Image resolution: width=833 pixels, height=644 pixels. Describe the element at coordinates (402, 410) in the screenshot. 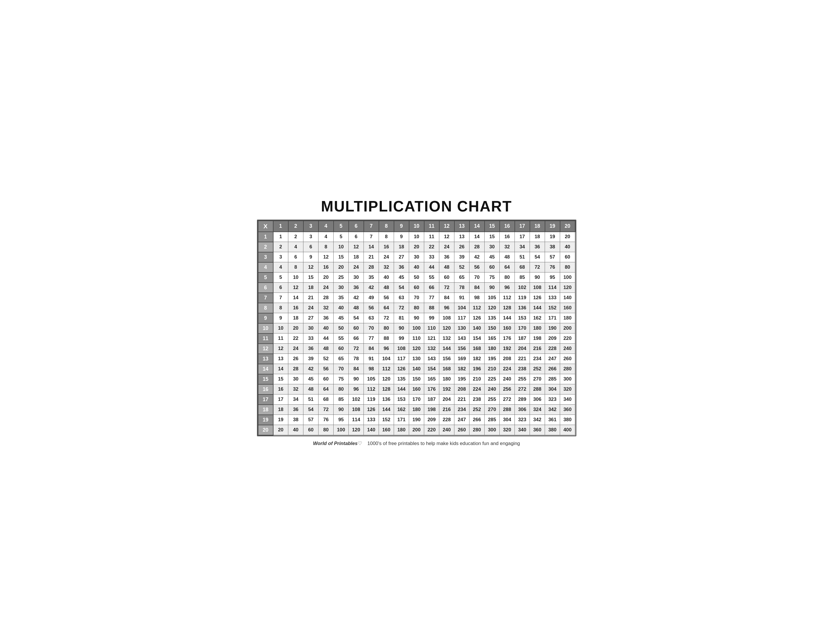

I see `cell-18-9: 162` at that location.